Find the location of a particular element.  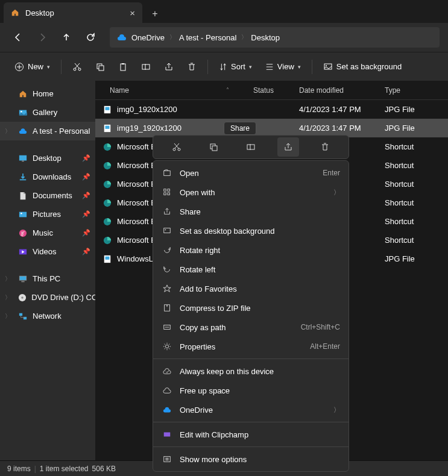

ctx-rotate-right: Rotate right is located at coordinates (251, 250).